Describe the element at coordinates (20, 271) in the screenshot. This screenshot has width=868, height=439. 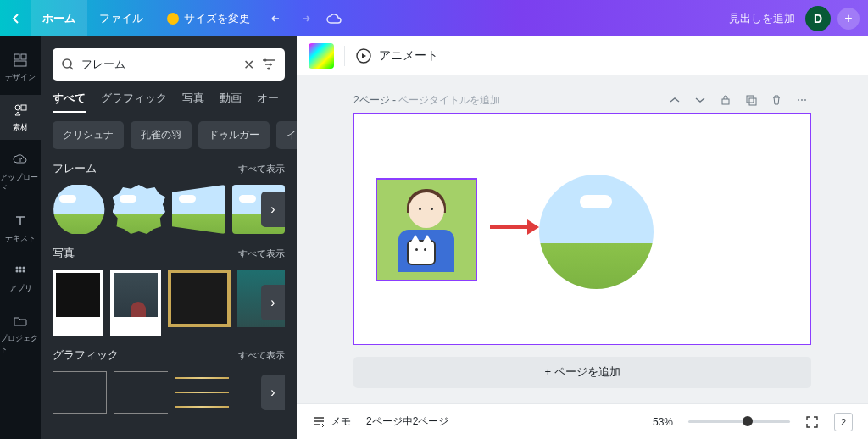
I see `apps-icon` at that location.